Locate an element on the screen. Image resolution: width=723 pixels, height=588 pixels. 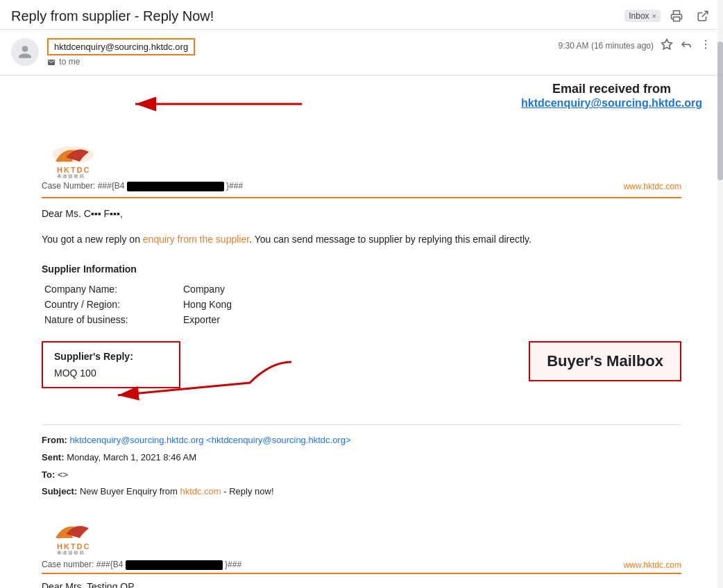
sender-name-row: hktdcenquiry@sourcing.hktdc.org is located at coordinates (298, 47).